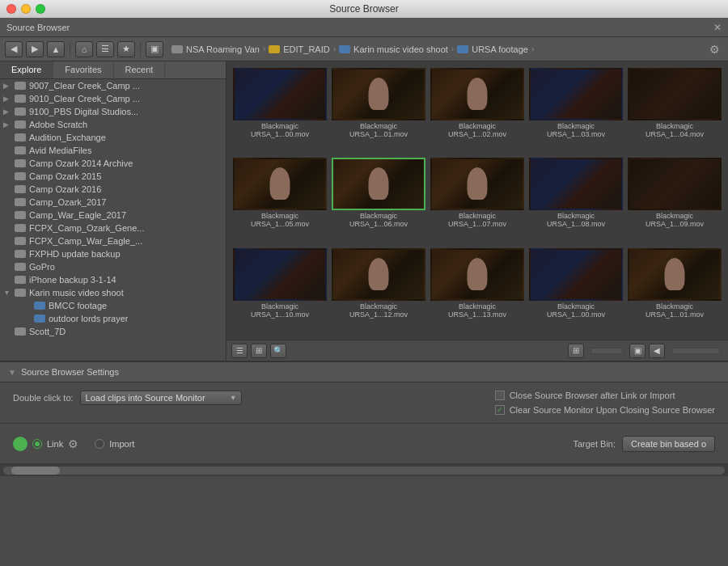 The height and width of the screenshot is (566, 728). I want to click on forward-button: ▶, so click(35, 49).